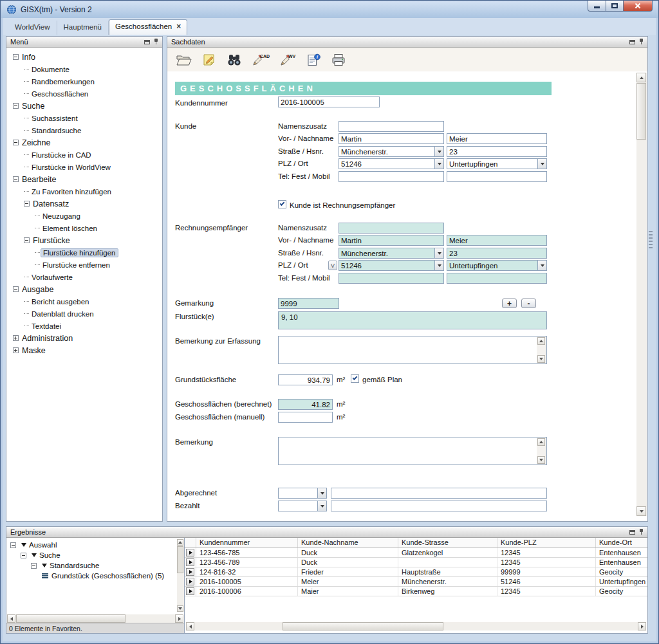 This screenshot has width=659, height=644. What do you see at coordinates (547, 543) in the screenshot?
I see `header-kunde-plz: Kunde-PLZ` at bounding box center [547, 543].